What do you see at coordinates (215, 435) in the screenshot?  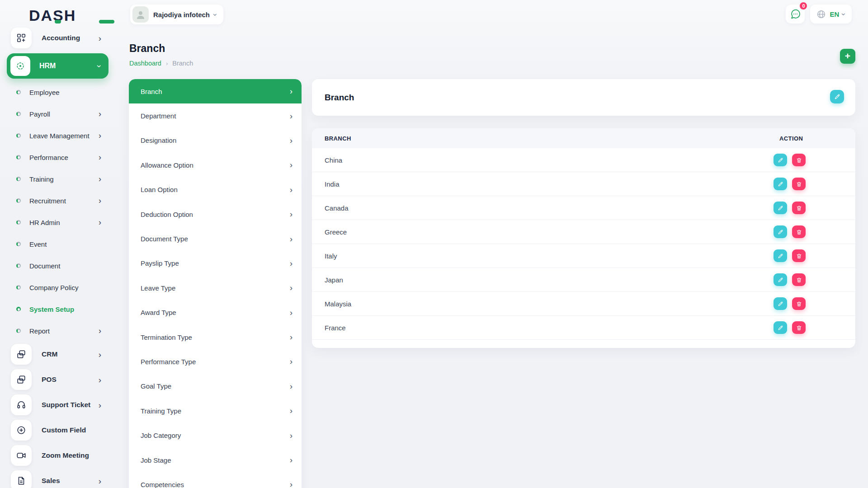 I see `setup-menu-item-job-category: Job Category ›` at bounding box center [215, 435].